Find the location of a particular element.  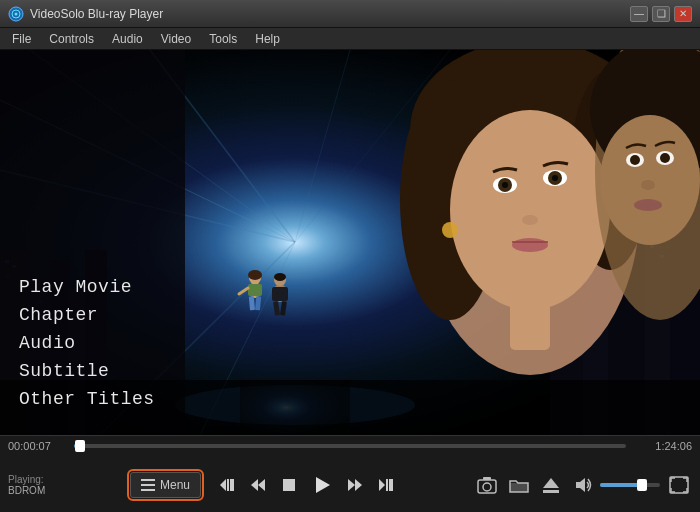

eject-icon is located at coordinates (551, 485).